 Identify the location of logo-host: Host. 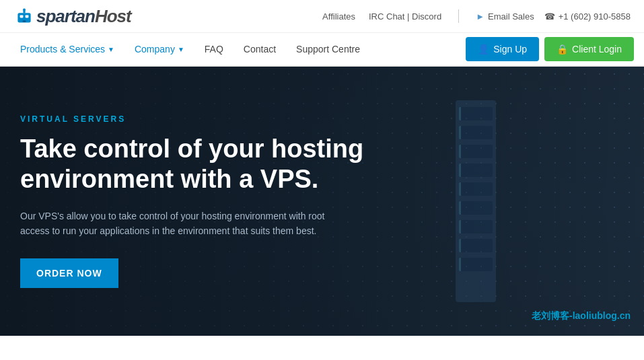
(113, 16).